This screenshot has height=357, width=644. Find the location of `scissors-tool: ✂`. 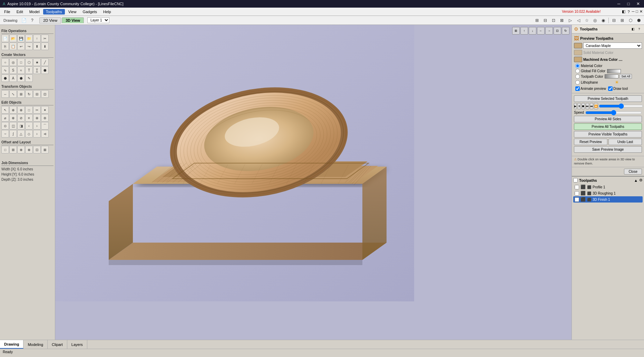

scissors-tool: ✂ is located at coordinates (37, 110).